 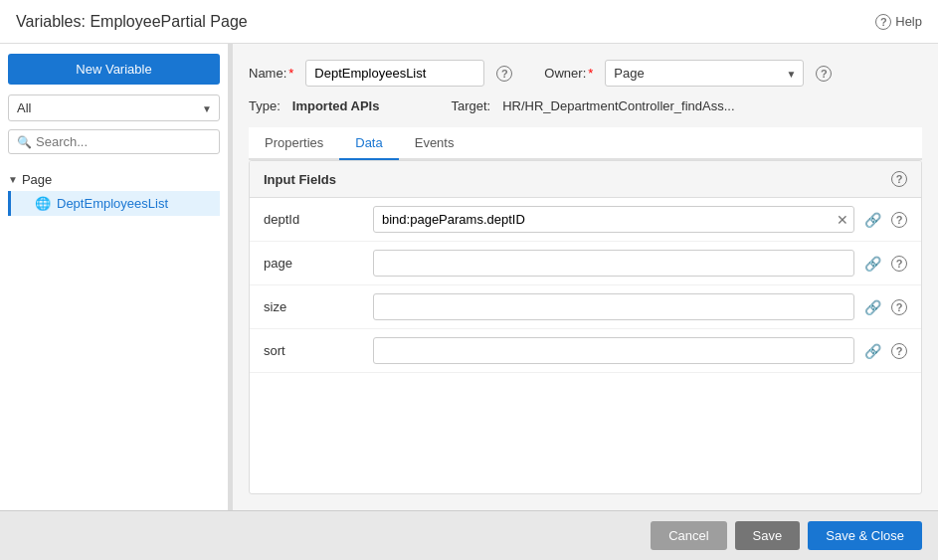 I want to click on panel-header: Input Fields ?, so click(x=585, y=179).